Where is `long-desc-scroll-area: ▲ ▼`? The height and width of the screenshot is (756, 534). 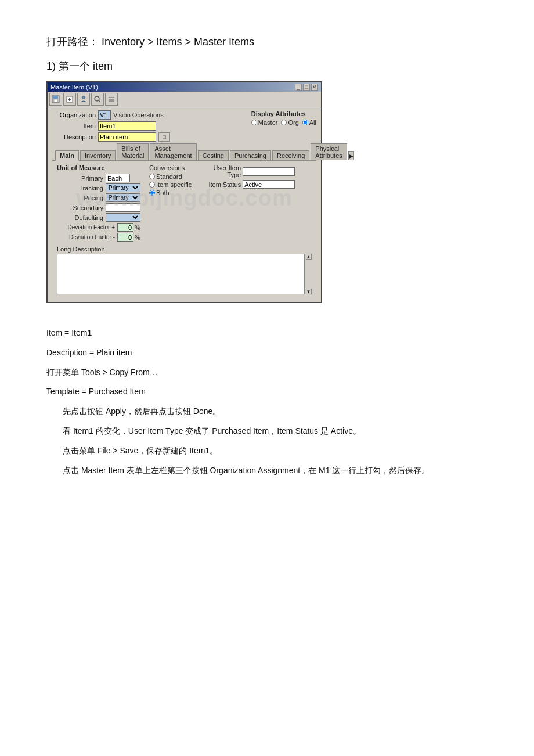 long-desc-scroll-area: ▲ ▼ is located at coordinates (185, 275).